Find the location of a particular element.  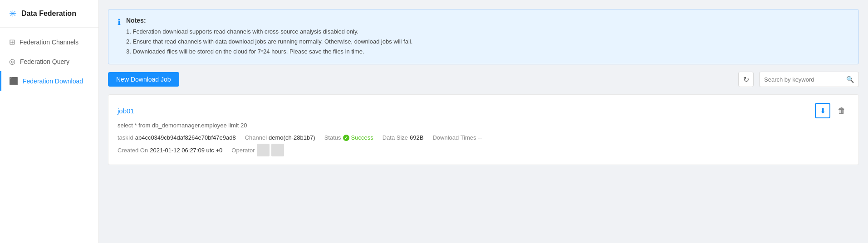

job-card-header: job01 ⬇ 🗑 is located at coordinates (484, 111).